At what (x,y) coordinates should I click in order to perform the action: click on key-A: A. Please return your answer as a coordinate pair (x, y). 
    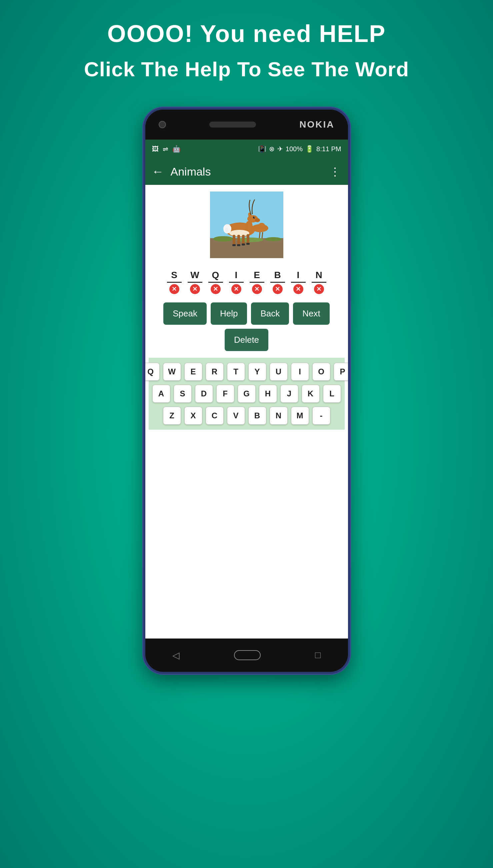
    Looking at the image, I should click on (161, 394).